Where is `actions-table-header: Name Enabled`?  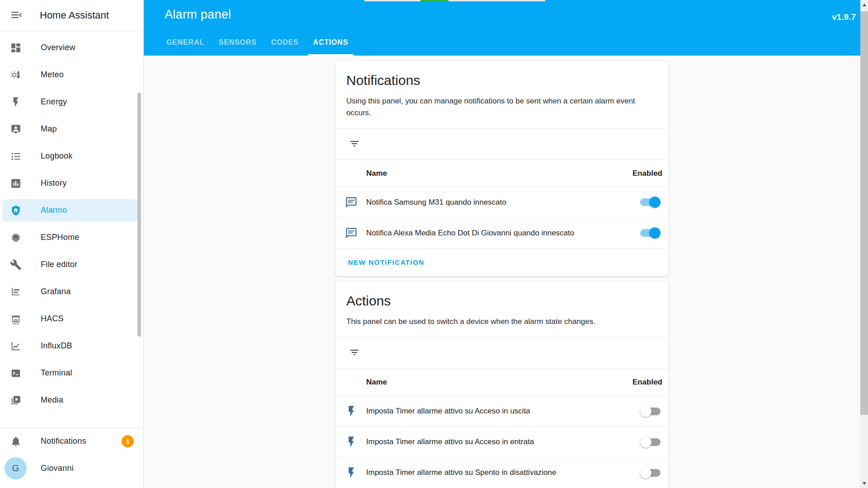 actions-table-header: Name Enabled is located at coordinates (502, 382).